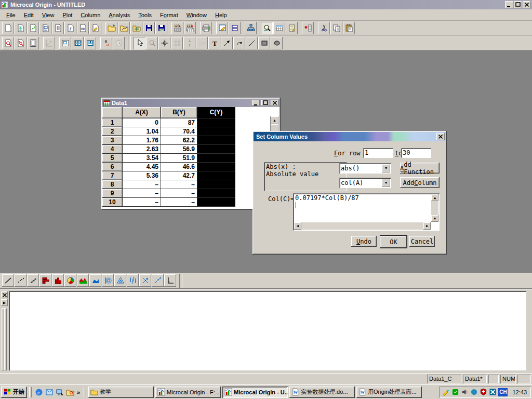  I want to click on scatter-plot-button, so click(21, 281).